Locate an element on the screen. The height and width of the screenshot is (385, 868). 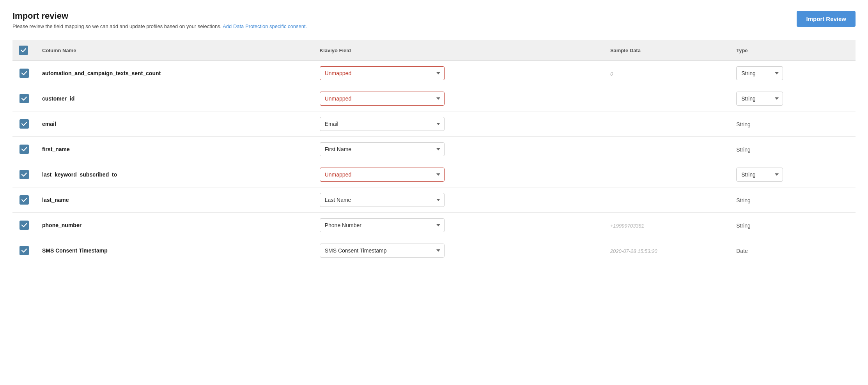
data-protection-link: Add Data Protection specific consent. is located at coordinates (265, 26).